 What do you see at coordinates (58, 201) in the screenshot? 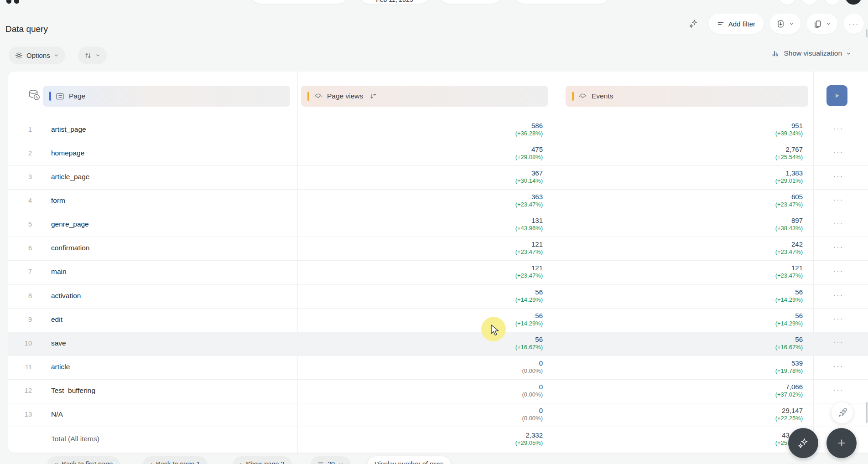
I see `page-name-cell: form` at bounding box center [58, 201].